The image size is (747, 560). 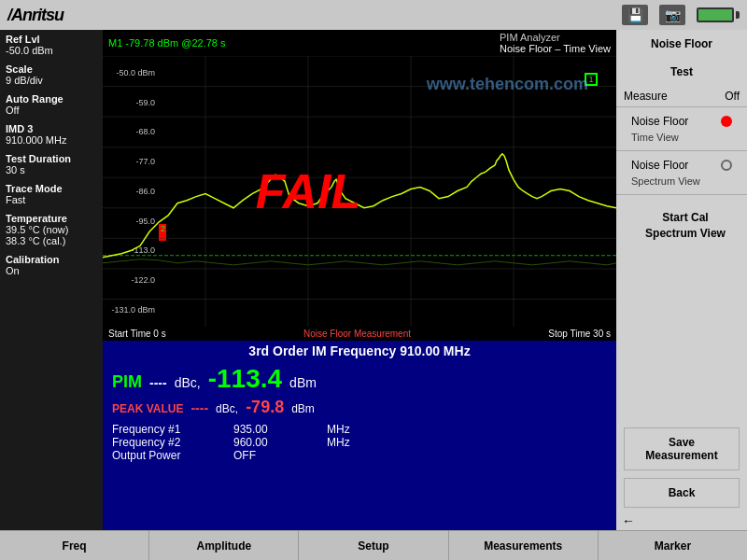 What do you see at coordinates (163, 442) in the screenshot?
I see `freq2-label: Frequency #2` at bounding box center [163, 442].